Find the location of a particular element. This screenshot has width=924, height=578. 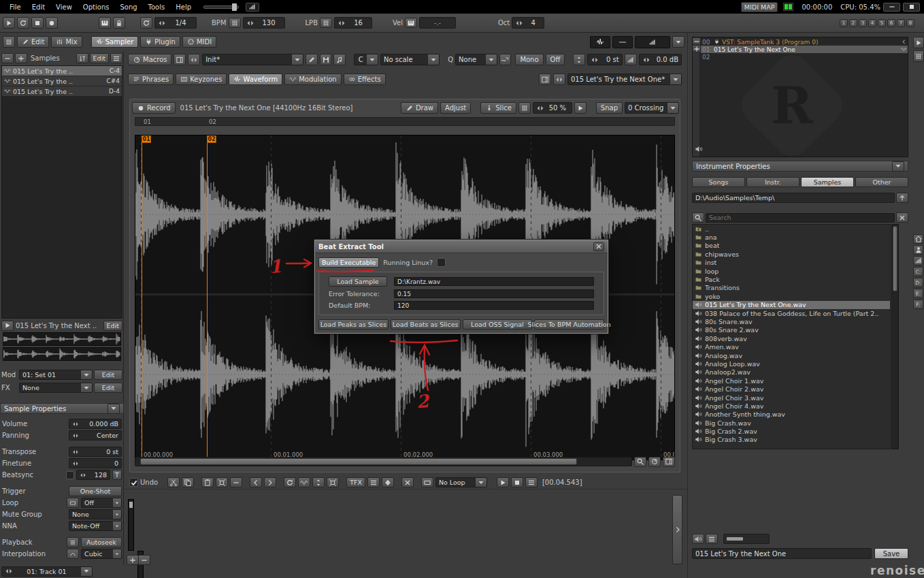

dialog-action-load-peaks-as-slices: Load Peaks as Slices is located at coordinates (354, 324).